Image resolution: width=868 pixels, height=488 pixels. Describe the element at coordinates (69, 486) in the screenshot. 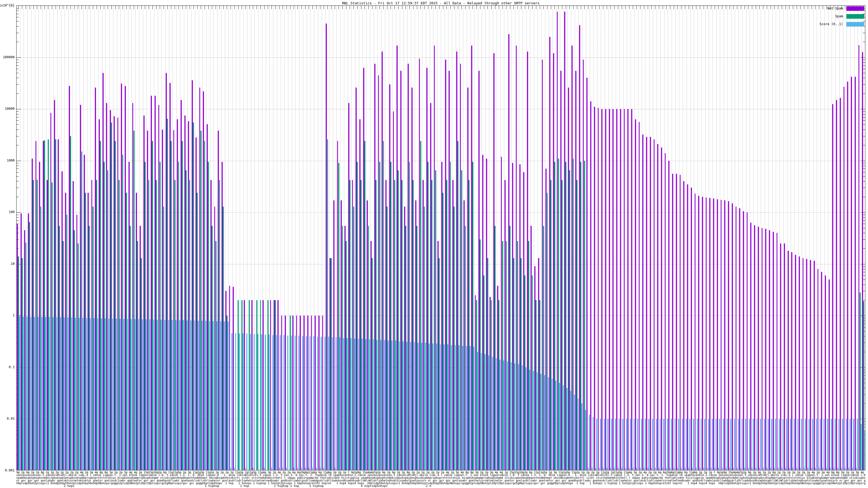

I see `x-axis-cluster-label: 2 hops` at that location.